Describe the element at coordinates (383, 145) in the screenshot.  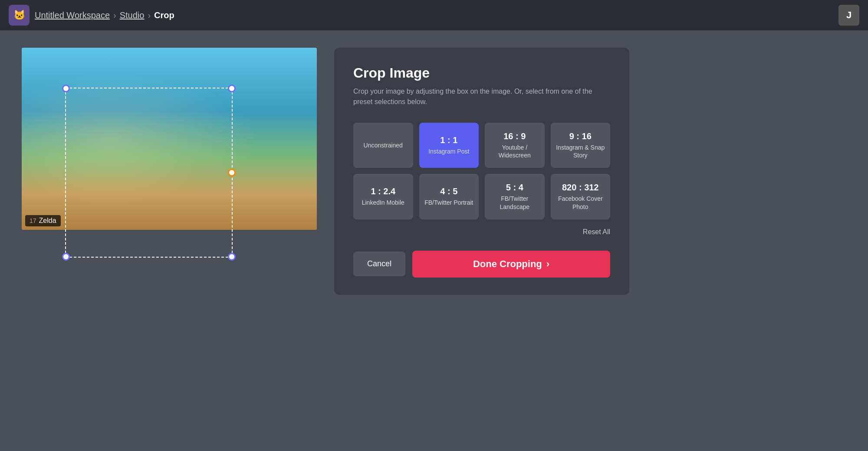
I see `preset-unconstrained: Unconstrained` at that location.